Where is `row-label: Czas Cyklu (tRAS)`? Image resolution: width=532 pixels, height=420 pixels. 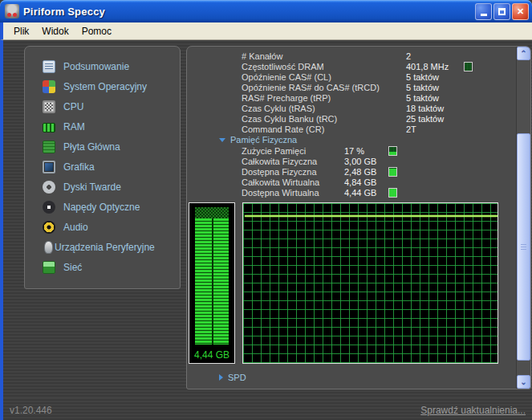
row-label: Czas Cyklu (tRAS) is located at coordinates (324, 108).